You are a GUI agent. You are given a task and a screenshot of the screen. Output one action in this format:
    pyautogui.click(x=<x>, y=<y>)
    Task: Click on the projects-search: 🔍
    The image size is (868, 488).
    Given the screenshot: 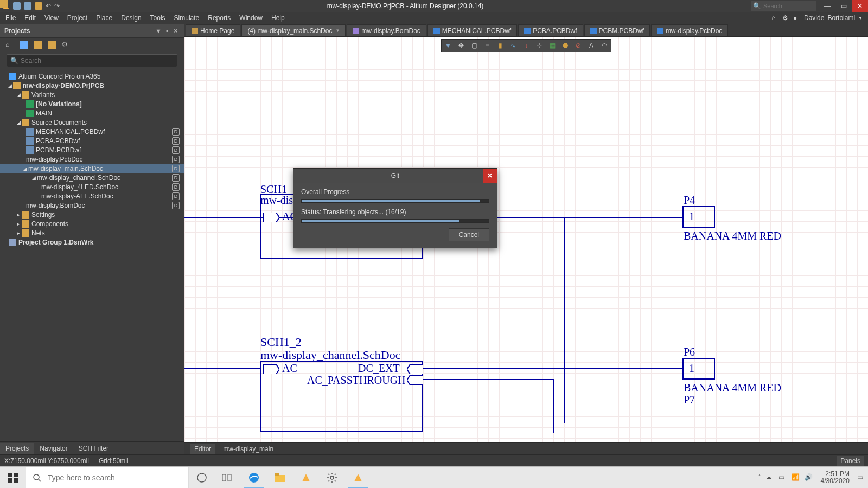 What is the action you would take?
    pyautogui.click(x=92, y=61)
    